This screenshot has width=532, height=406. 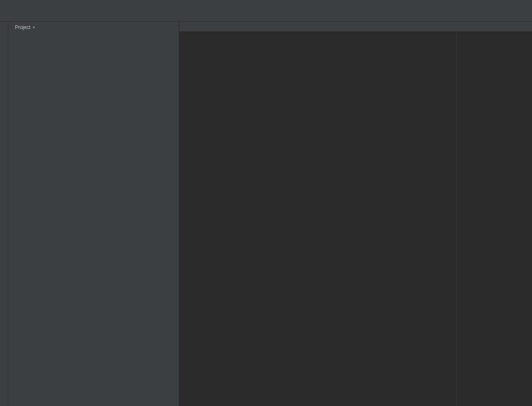 What do you see at coordinates (4, 214) in the screenshot?
I see `left-tool-strip` at bounding box center [4, 214].